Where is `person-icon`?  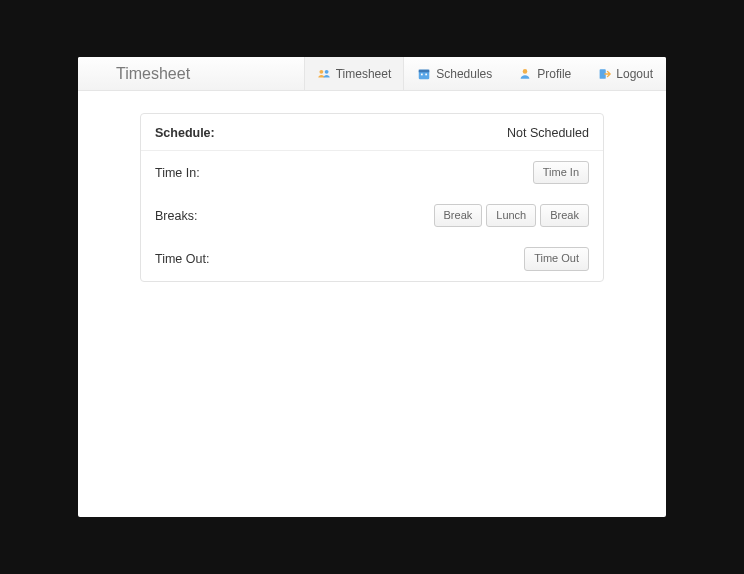
person-icon is located at coordinates (525, 74).